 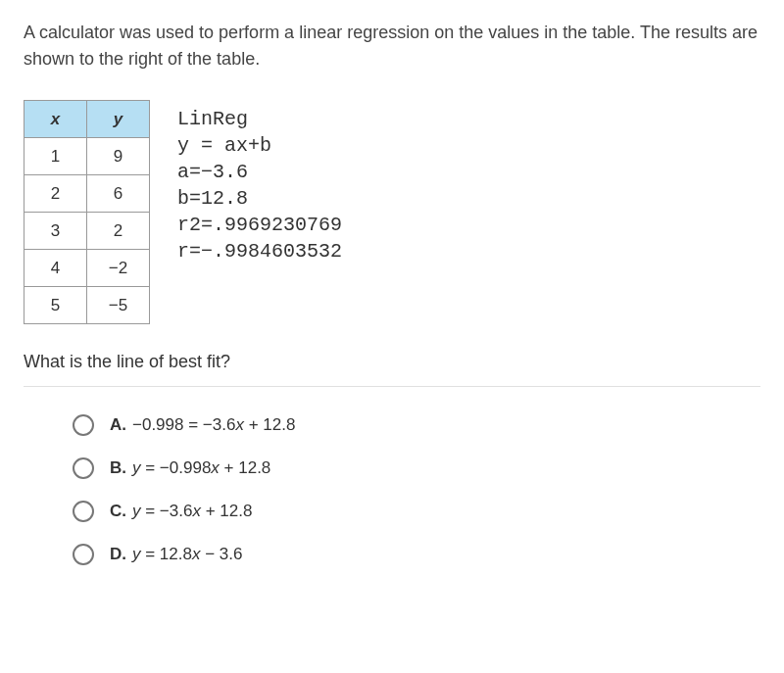 What do you see at coordinates (119, 120) in the screenshot?
I see `col-header-y: y` at bounding box center [119, 120].